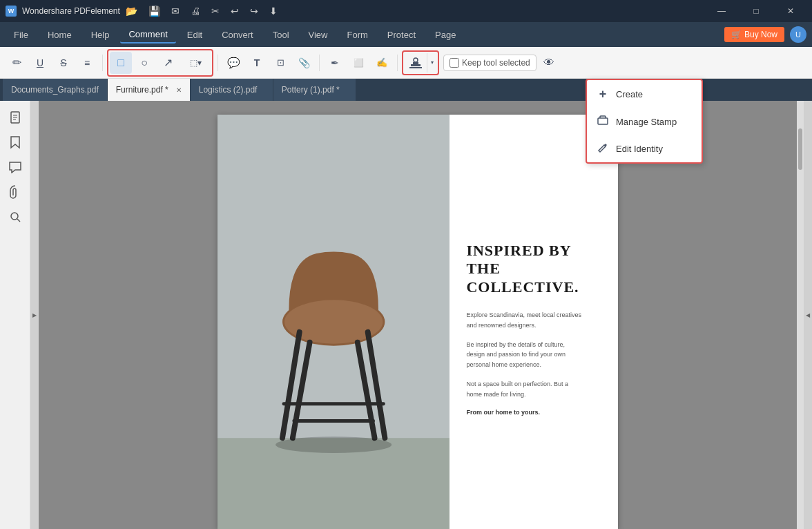  What do you see at coordinates (318, 35) in the screenshot?
I see `menu-view: View` at bounding box center [318, 35].